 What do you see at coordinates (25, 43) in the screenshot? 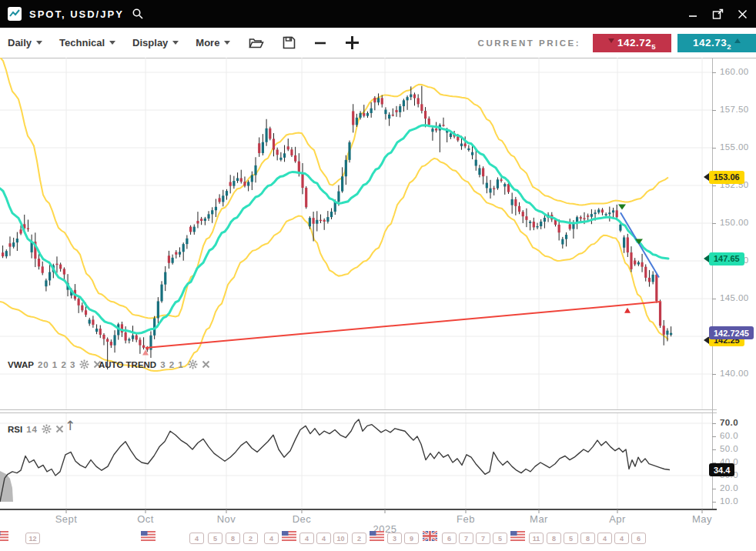
I see `menu-daily: Daily` at bounding box center [25, 43].